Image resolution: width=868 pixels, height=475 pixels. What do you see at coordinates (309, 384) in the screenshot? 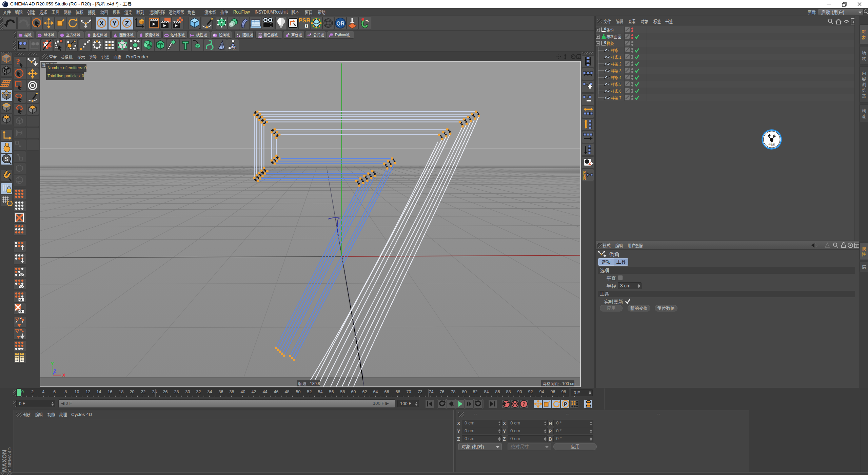
I see `svg-text: 帧速 : 189.8` at bounding box center [309, 384].